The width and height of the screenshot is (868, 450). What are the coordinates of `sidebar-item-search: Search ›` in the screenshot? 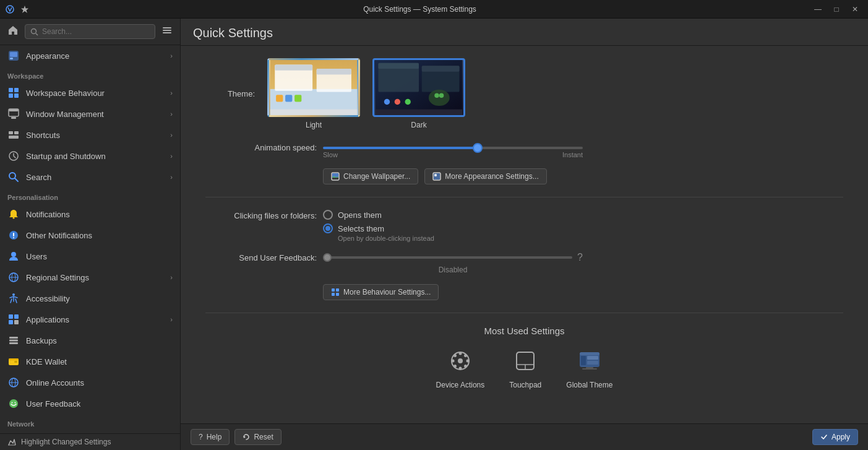 It's located at (90, 177).